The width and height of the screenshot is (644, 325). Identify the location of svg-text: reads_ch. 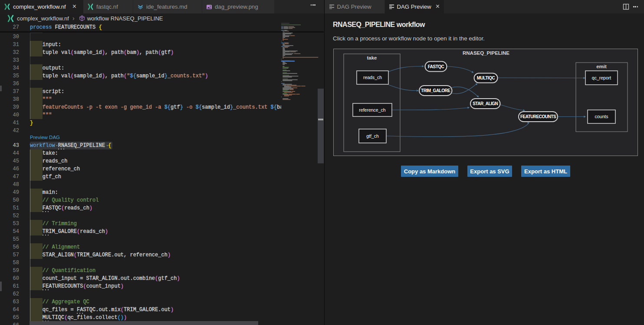
(372, 77).